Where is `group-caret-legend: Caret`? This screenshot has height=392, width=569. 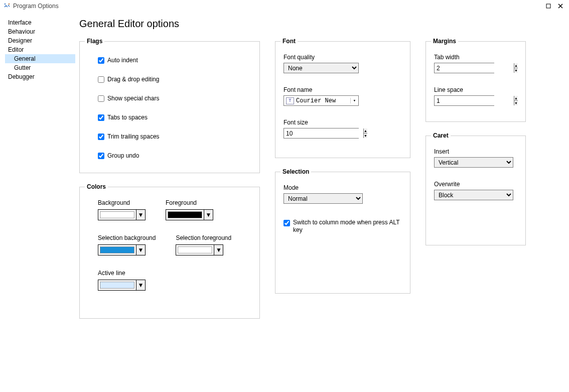
group-caret-legend: Caret is located at coordinates (441, 136).